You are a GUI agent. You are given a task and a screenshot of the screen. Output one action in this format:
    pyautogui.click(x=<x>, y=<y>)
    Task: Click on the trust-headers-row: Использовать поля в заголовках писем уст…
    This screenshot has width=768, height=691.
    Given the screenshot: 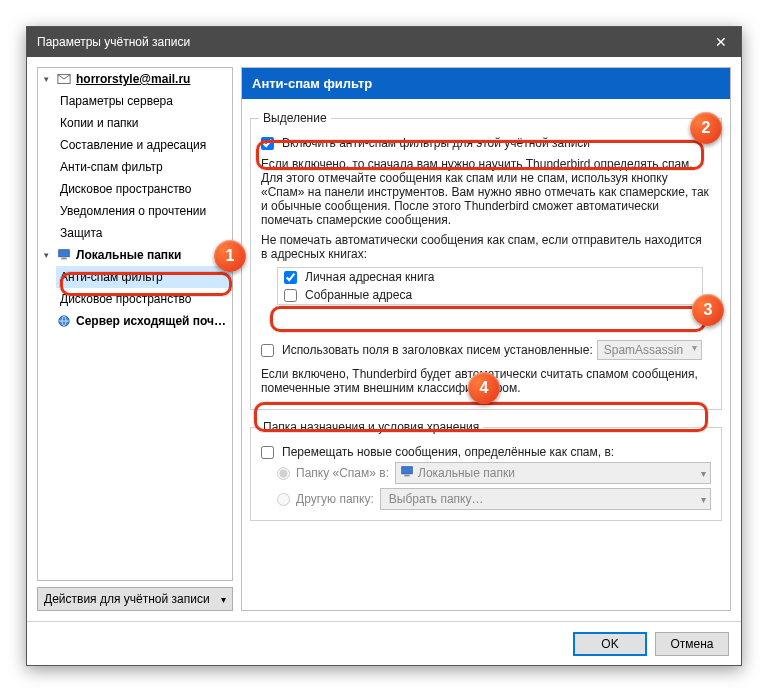 What is the action you would take?
    pyautogui.click(x=486, y=350)
    